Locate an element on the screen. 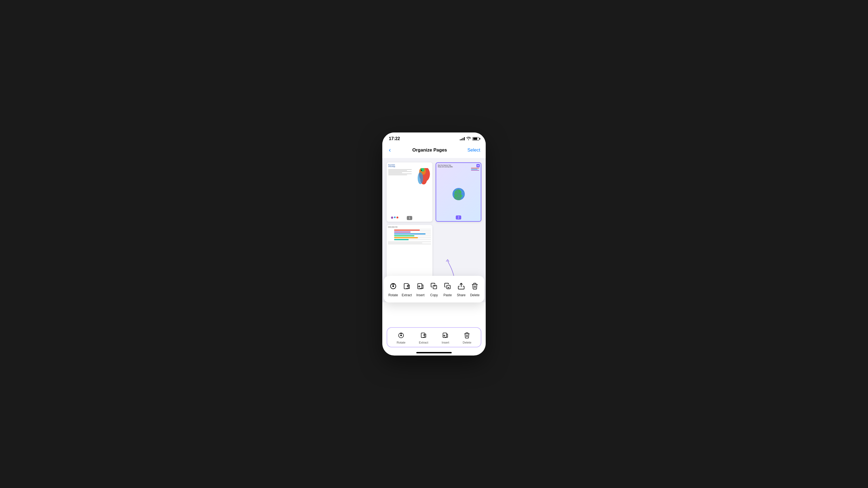 Image resolution: width=868 pixels, height=488 pixels. menu-delete-label: Delete is located at coordinates (475, 295).